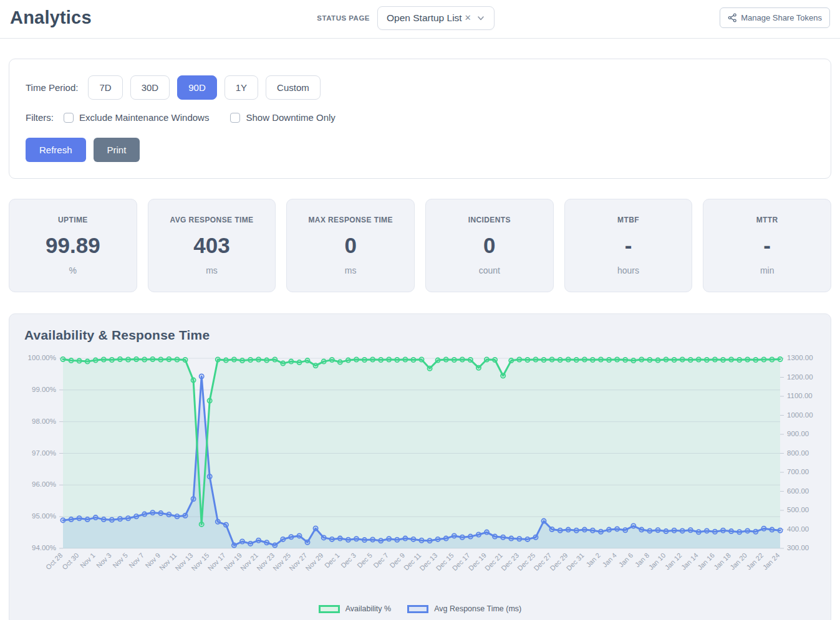  I want to click on stats-row: UPTIME99.89%AVG RESPONSE TIME403msMAX RE…, so click(420, 246).